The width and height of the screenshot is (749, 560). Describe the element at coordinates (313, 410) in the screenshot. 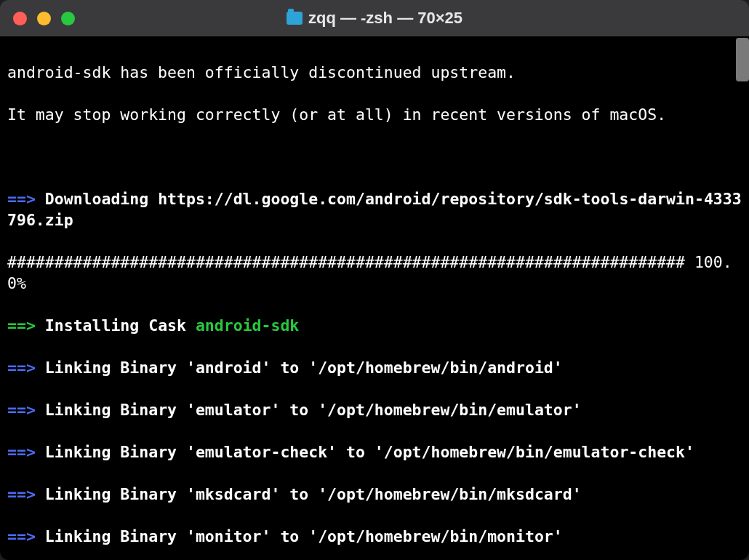

I see `link-text: Linking Binary 'emulator' to '/opt/homeb…` at that location.